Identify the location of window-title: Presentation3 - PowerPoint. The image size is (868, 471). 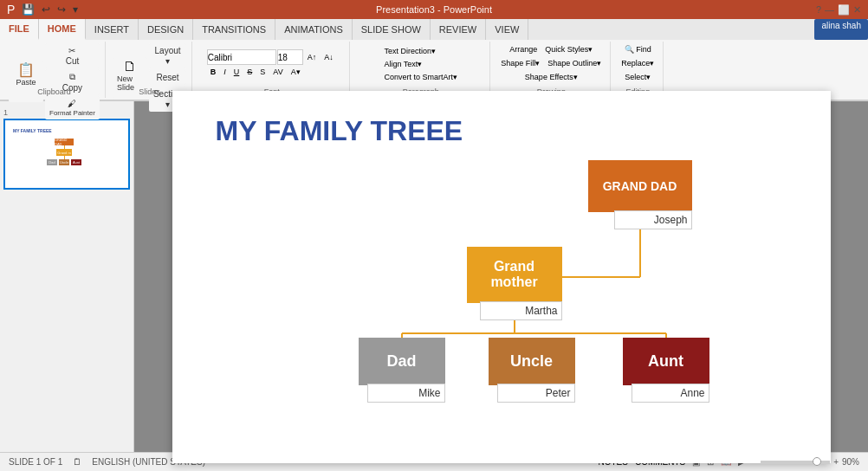
(434, 10).